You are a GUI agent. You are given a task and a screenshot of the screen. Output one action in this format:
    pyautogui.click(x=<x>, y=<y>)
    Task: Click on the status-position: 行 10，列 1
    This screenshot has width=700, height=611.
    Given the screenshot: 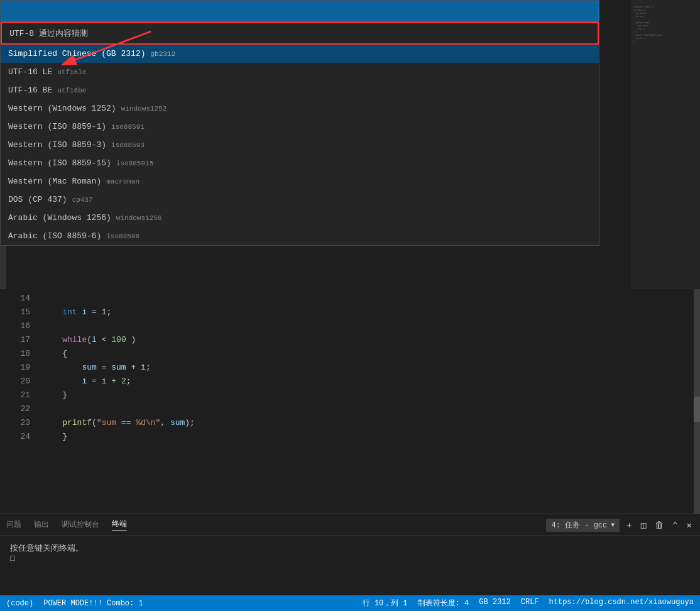 What is the action you would take?
    pyautogui.click(x=385, y=603)
    